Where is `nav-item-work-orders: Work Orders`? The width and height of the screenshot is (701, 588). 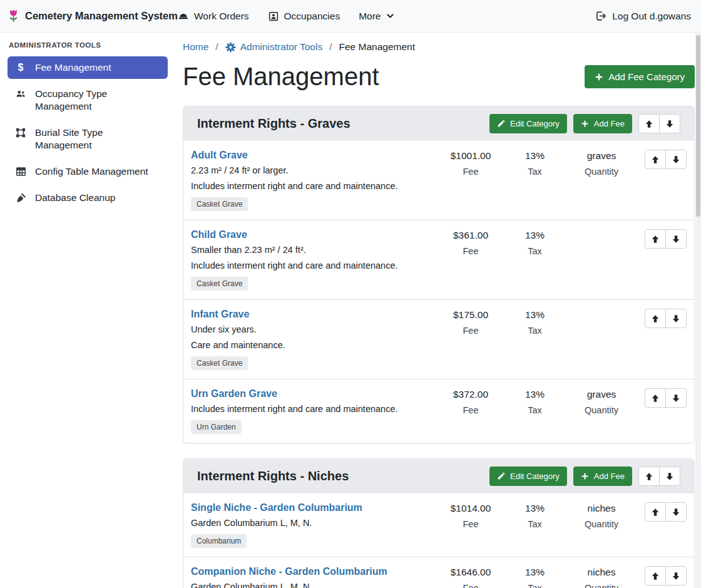 nav-item-work-orders: Work Orders is located at coordinates (213, 16).